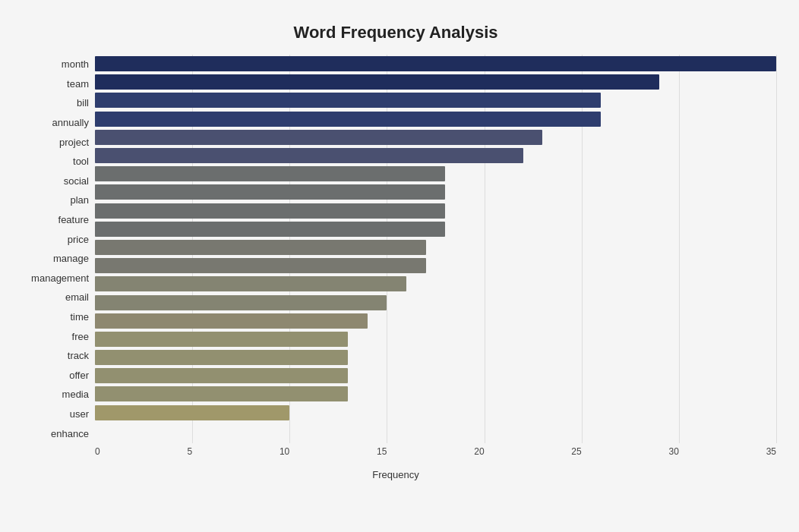  I want to click on x-tick: 30, so click(674, 452).